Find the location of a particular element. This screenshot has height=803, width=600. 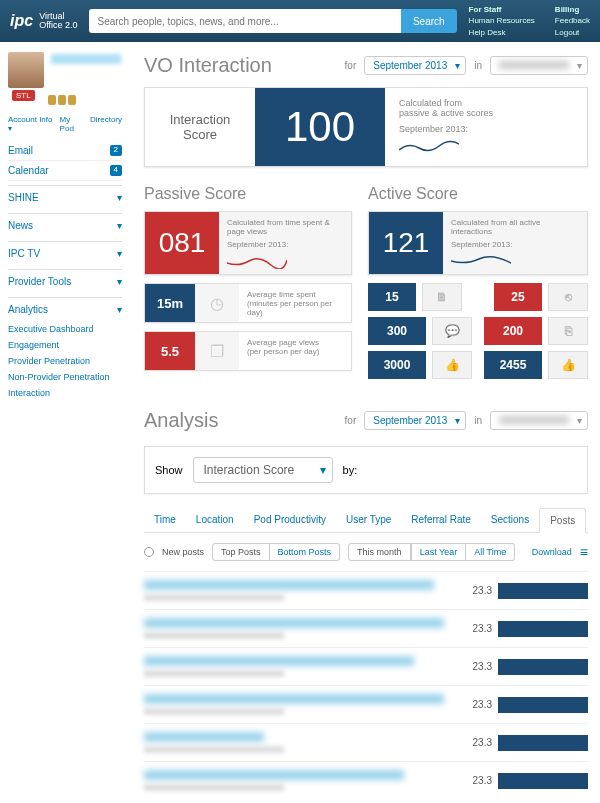

search-button: Search is located at coordinates (429, 21).